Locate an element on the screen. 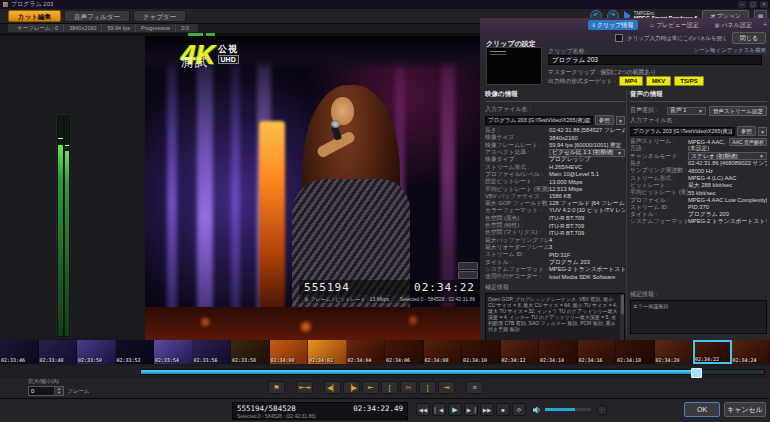 Image resolution: width=770 pixels, height=422 pixels. video-info-row-value: ITU-R BT.709 is located at coordinates (587, 226).